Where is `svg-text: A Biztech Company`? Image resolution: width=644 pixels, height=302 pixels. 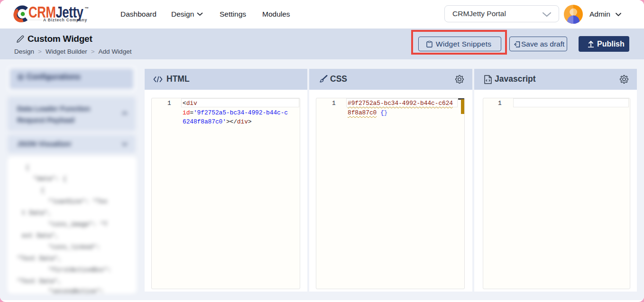 svg-text: A Biztech Company is located at coordinates (65, 20).